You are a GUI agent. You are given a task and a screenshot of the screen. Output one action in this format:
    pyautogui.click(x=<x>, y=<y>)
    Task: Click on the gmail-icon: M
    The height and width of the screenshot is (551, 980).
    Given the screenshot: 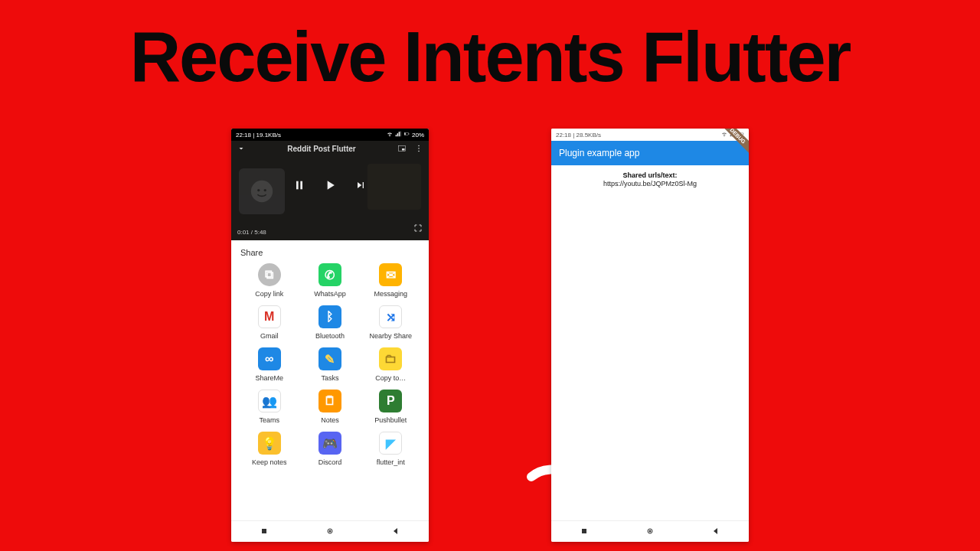 What is the action you would take?
    pyautogui.click(x=270, y=317)
    